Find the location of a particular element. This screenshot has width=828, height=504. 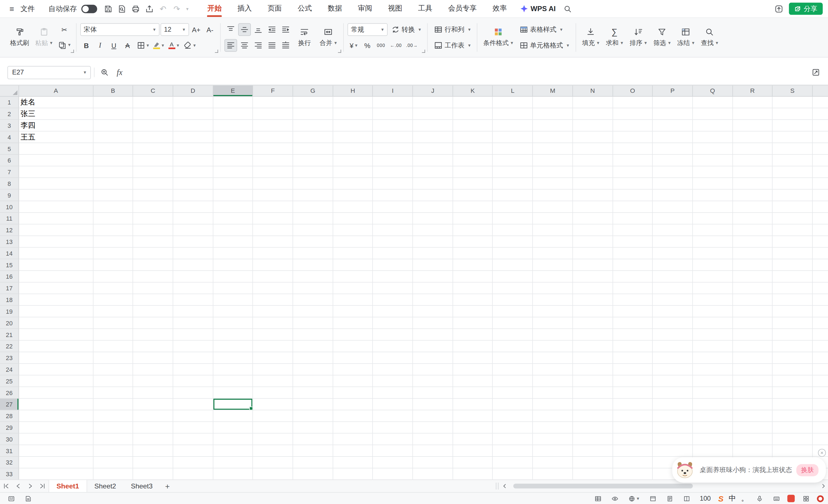

cell-G26 is located at coordinates (313, 393).